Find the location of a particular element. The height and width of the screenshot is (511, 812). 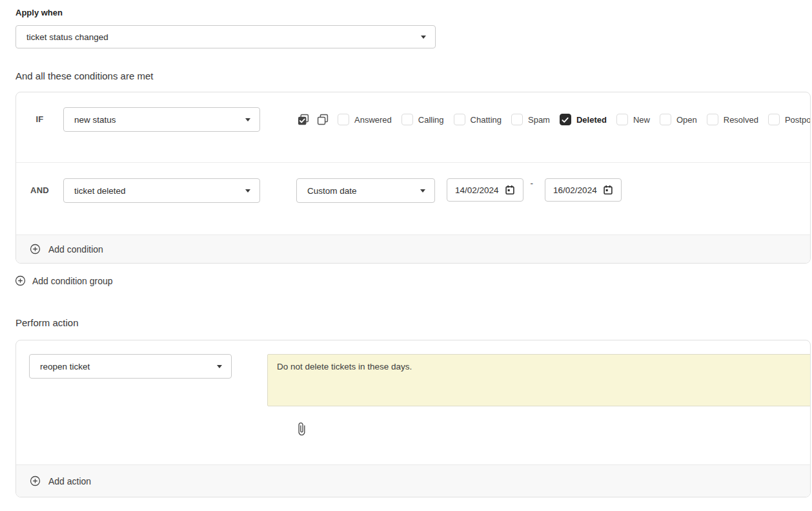

date-operator-select: Custom date is located at coordinates (365, 191).